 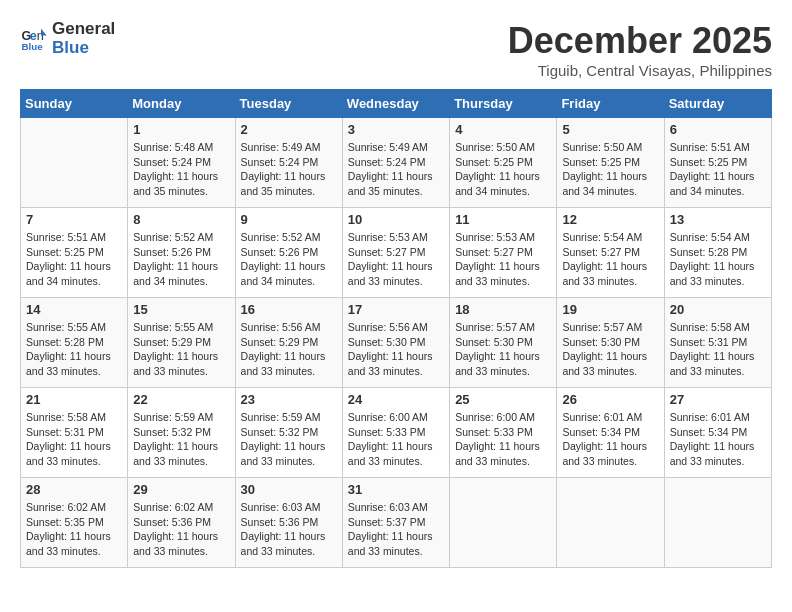 What do you see at coordinates (718, 400) in the screenshot?
I see `day-number: 27` at bounding box center [718, 400].